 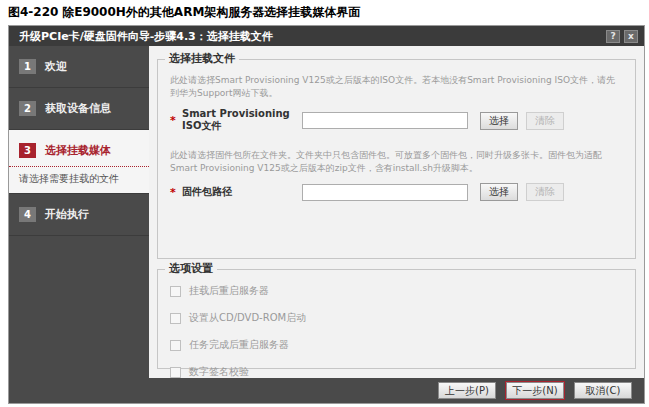 What do you see at coordinates (499, 192) in the screenshot?
I see `firmware-select-button: 选择` at bounding box center [499, 192].